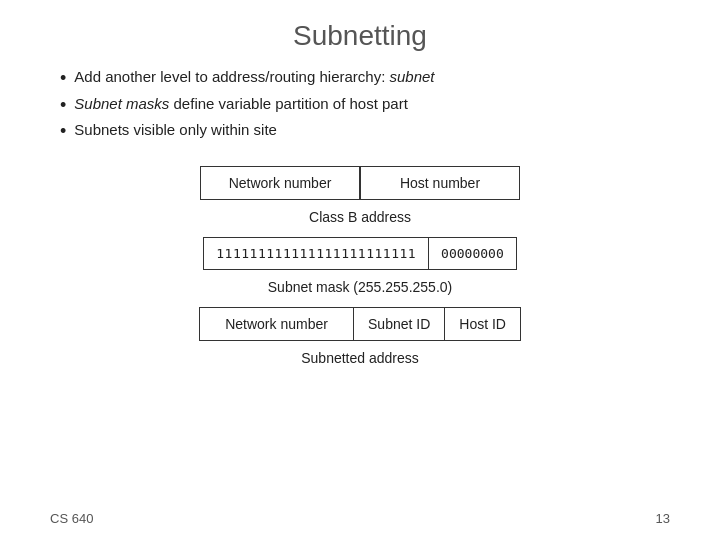  I want to click on class-b-label: Class B address, so click(360, 217).